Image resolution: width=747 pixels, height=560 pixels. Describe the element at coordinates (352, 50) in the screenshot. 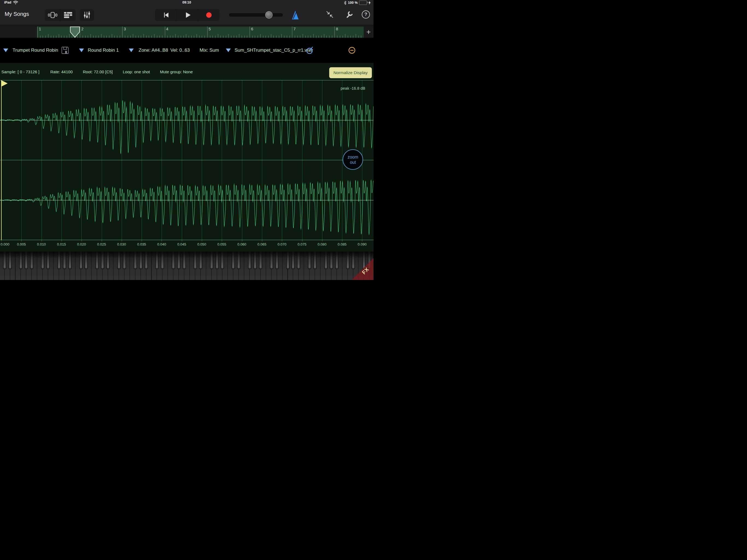

I see `remove-sample-icon` at that location.